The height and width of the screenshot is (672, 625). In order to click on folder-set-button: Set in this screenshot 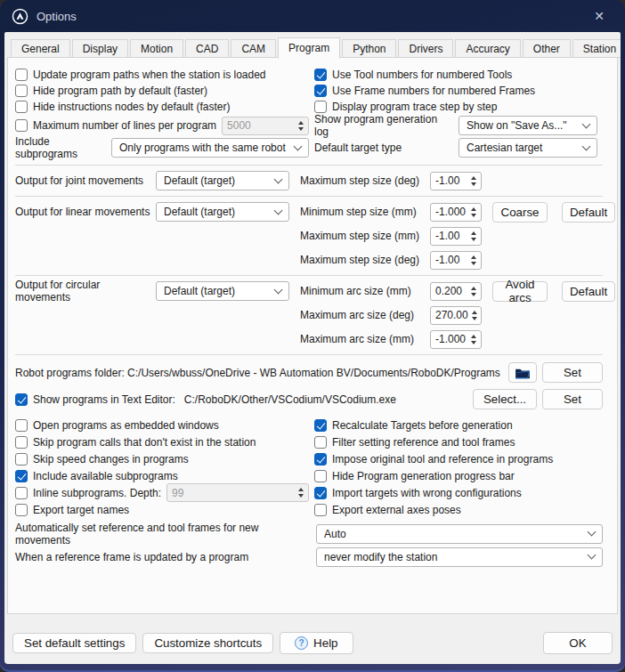, I will do `click(572, 372)`.